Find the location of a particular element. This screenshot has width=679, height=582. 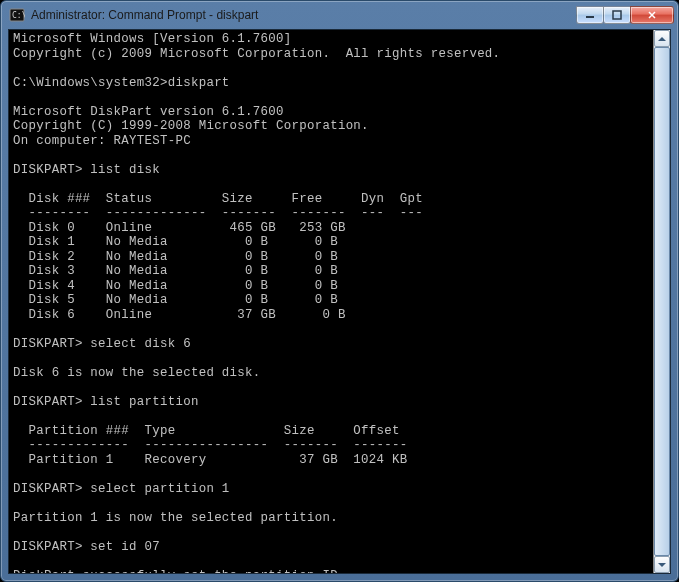

arrow-down-icon is located at coordinates (662, 565).